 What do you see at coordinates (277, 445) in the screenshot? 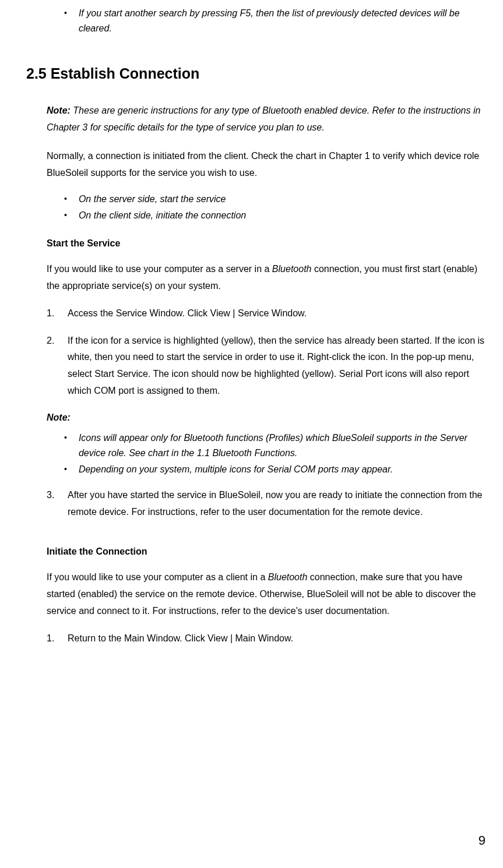
I see `note-bullet-item: • Icons will appear only for Bluetooth f…` at bounding box center [277, 445].